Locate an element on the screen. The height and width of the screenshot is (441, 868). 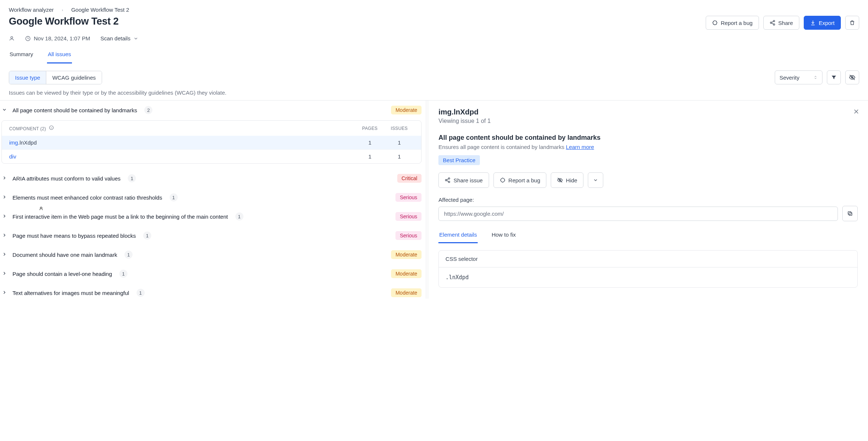
issue-title: All page content should be contained by … is located at coordinates (75, 110).